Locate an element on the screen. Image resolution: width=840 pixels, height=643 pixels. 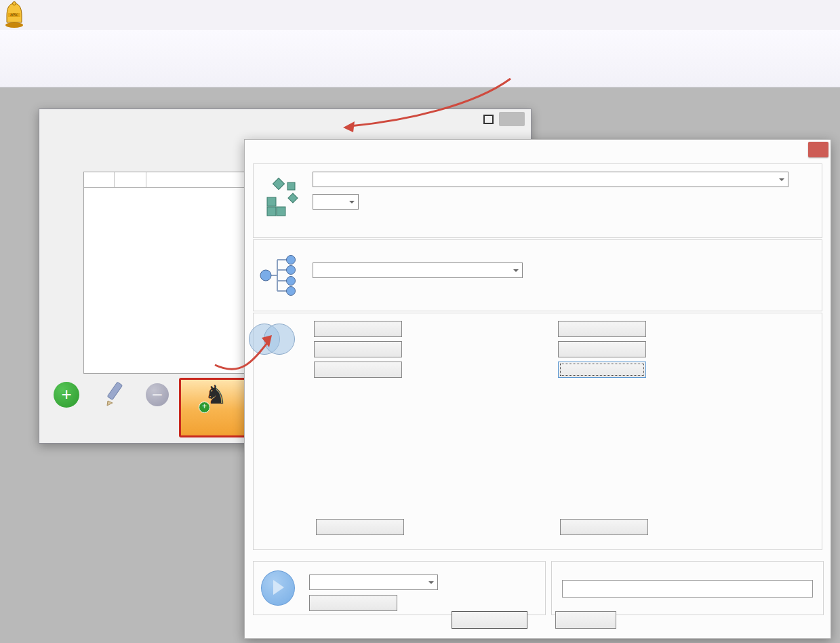
edit-pencil-icon is located at coordinates (116, 393).